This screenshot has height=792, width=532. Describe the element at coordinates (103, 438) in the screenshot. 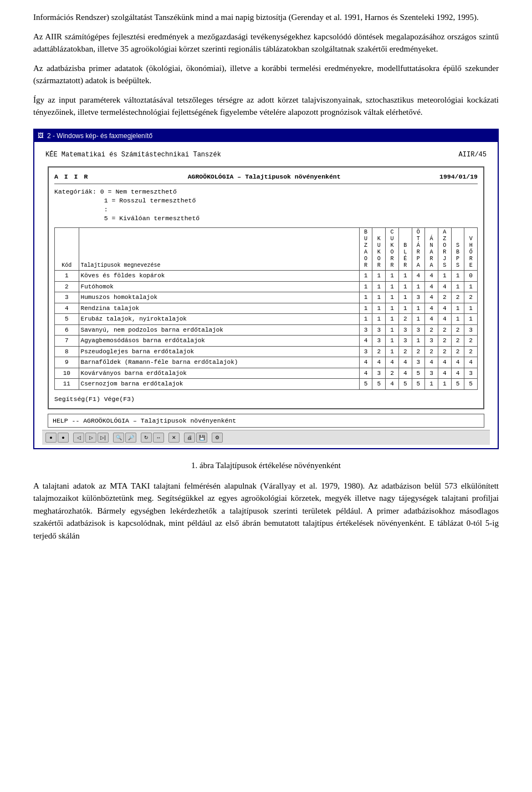

I see `toolbar-btn-last-page: ▷|` at that location.